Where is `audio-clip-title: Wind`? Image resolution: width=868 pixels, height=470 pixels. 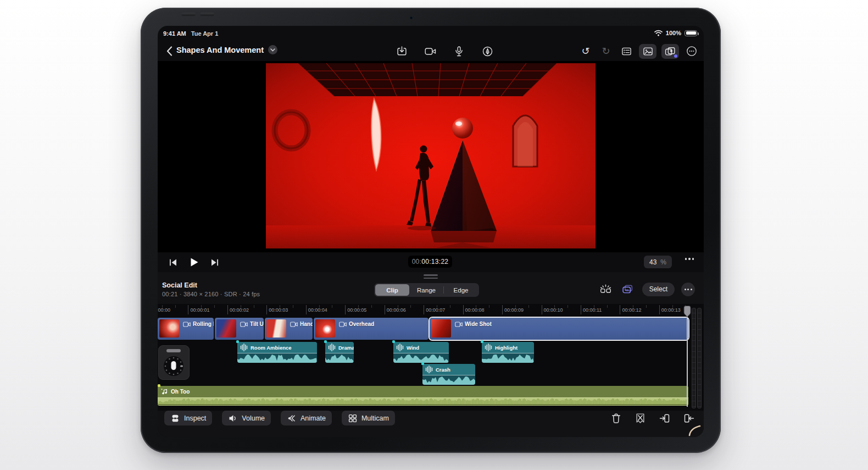
audio-clip-title: Wind is located at coordinates (421, 347).